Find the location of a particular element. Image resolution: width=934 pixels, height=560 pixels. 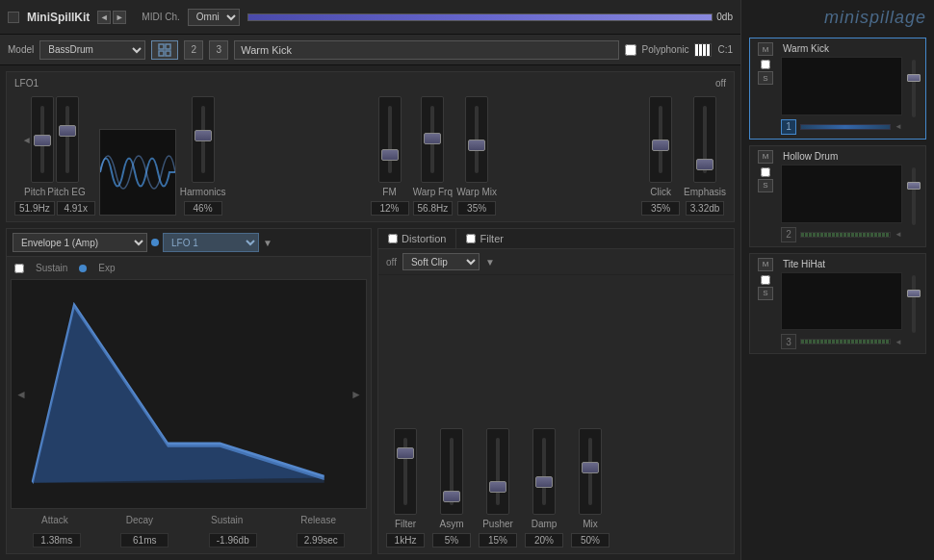

sustain-opt-label: Sustain is located at coordinates (52, 267).